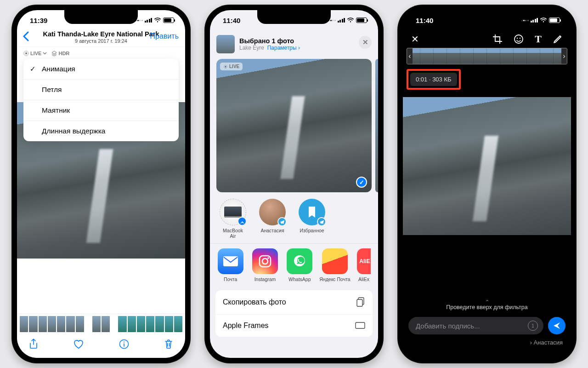  I want to click on trim-handle-right: ›, so click(564, 56).